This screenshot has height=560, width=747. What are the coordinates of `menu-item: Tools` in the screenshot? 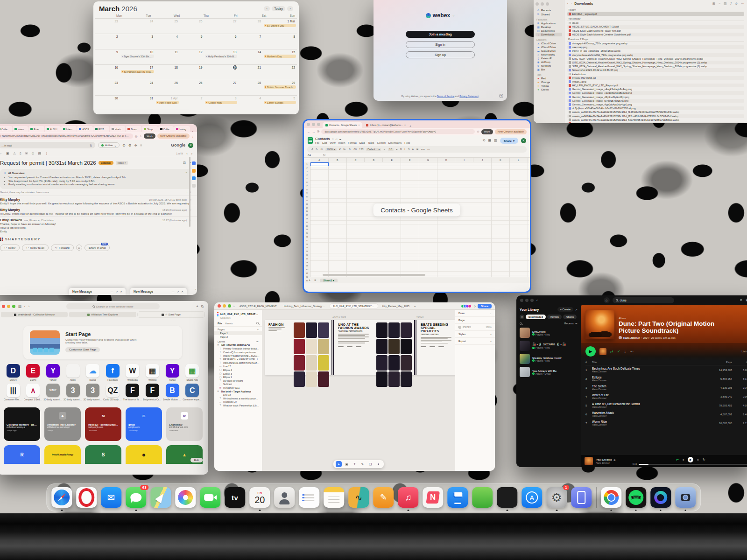 It's located at (371, 143).